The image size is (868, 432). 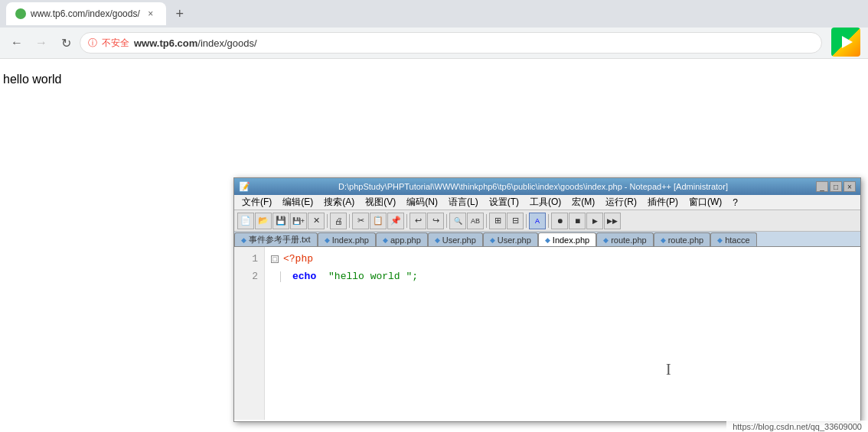 What do you see at coordinates (298, 202) in the screenshot?
I see `menu-edit: 编辑(E)` at bounding box center [298, 202].